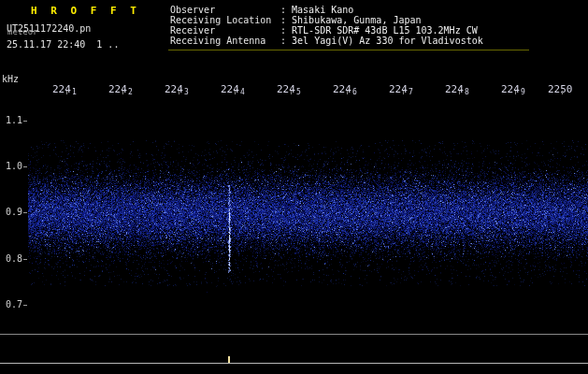 Image resolution: width=588 pixels, height=374 pixels. I want to click on time-tick-label: 2244, so click(233, 88).